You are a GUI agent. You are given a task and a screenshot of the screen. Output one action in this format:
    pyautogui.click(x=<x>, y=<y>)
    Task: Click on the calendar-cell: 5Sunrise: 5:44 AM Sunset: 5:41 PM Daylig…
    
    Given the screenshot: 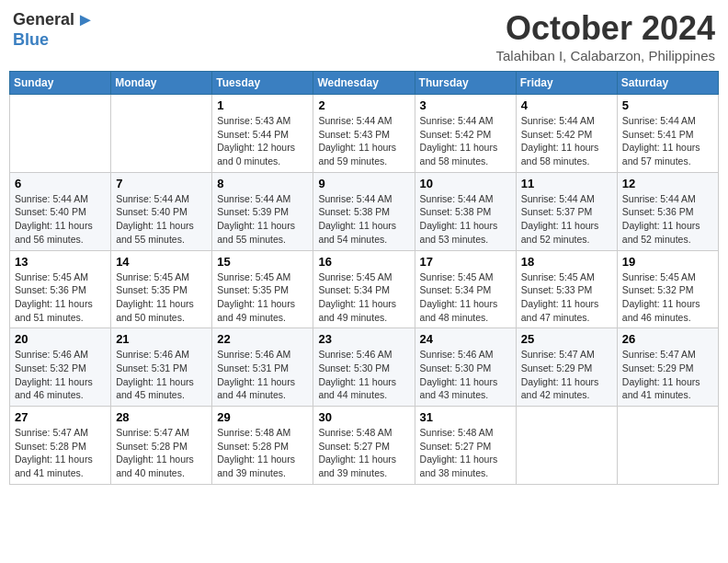 What is the action you would take?
    pyautogui.click(x=667, y=134)
    